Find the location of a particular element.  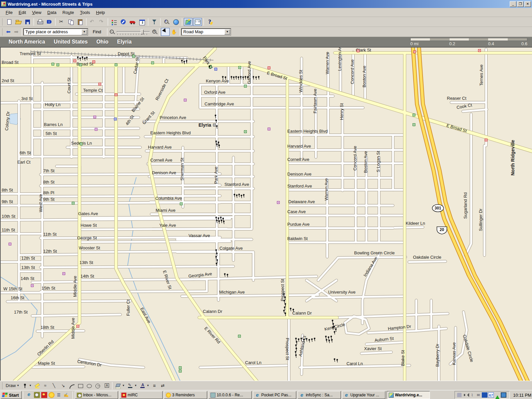

cut-button is located at coordinates (62, 22).